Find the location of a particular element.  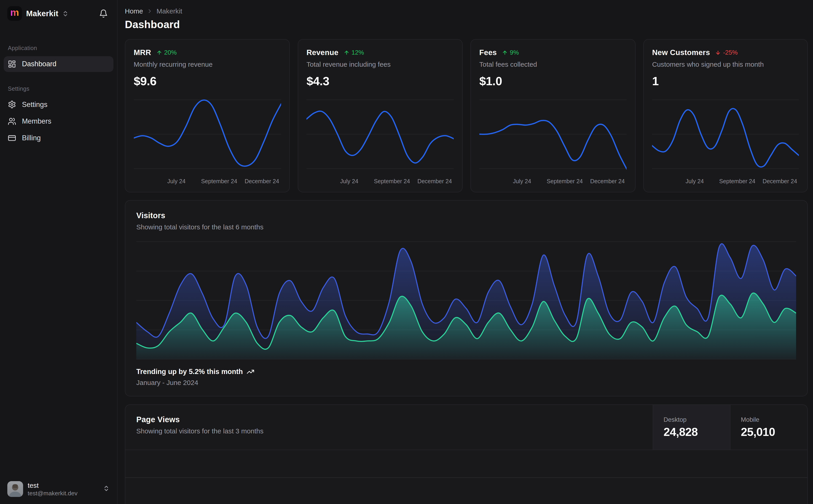

page-views-header: Page Views Showing total visitors for th… is located at coordinates (466, 428).